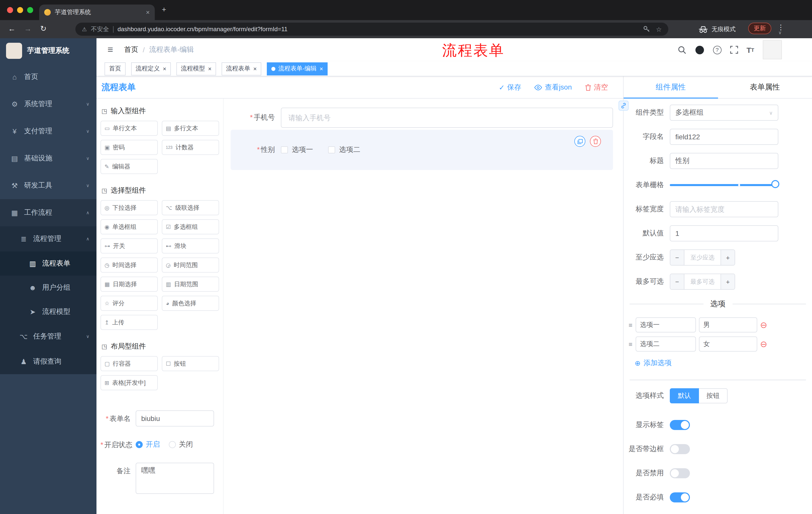 This screenshot has height=514, width=812. What do you see at coordinates (372, 29) in the screenshot?
I see `address-bar: ⚠ 不安全 dashboard.yudao.iocoder.cn/bpm/man…` at bounding box center [372, 29].